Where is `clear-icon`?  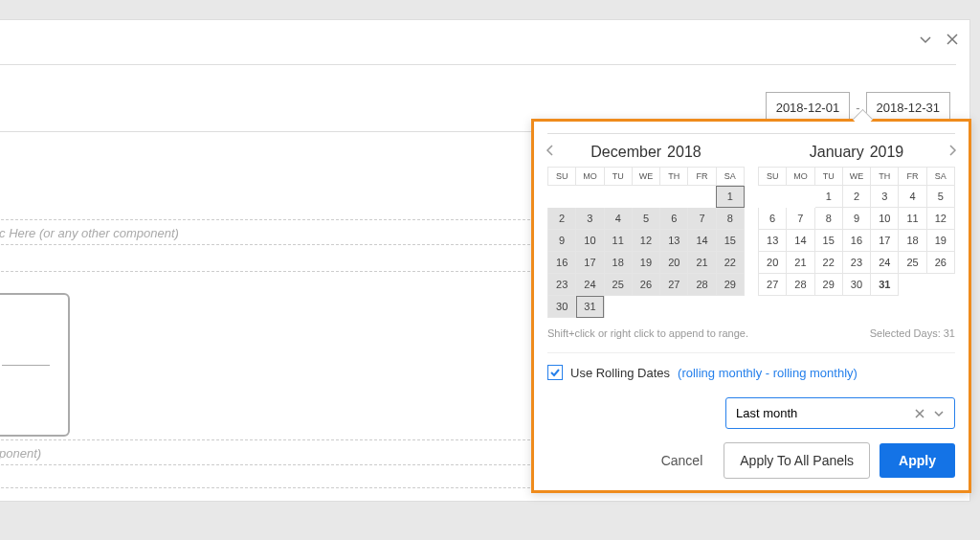
clear-icon is located at coordinates (920, 414).